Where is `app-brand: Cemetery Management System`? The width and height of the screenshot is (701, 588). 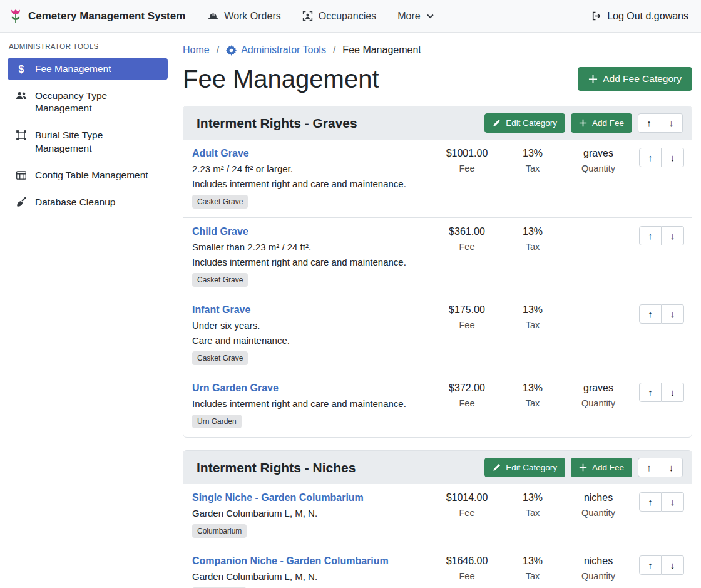
app-brand: Cemetery Management System is located at coordinates (97, 16).